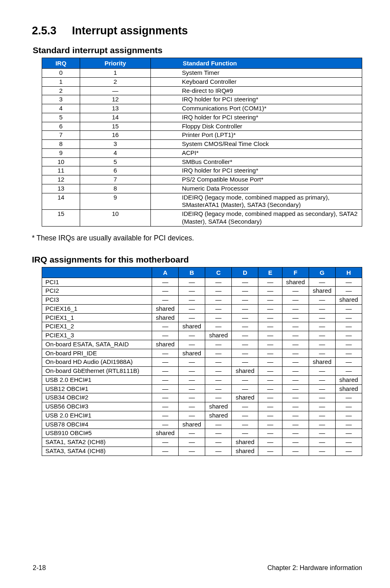  Describe the element at coordinates (61, 189) in the screenshot. I see `irq-cell: 13` at that location.